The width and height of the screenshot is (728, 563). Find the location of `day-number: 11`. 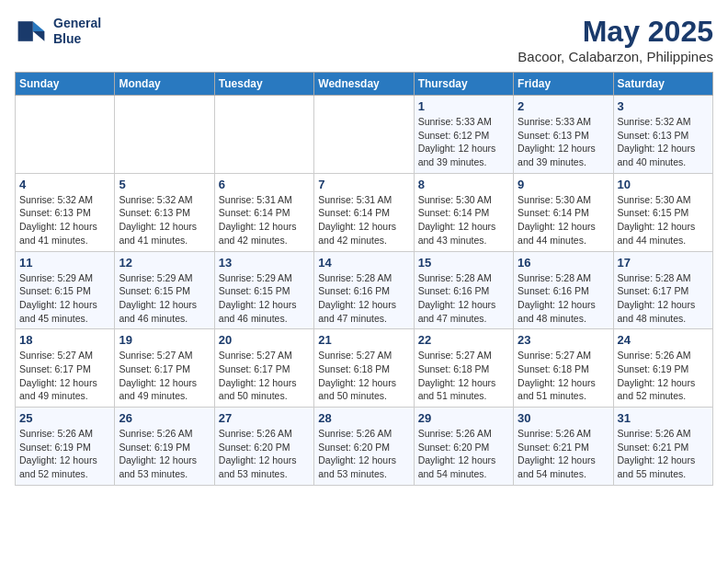

day-number: 11 is located at coordinates (64, 263).